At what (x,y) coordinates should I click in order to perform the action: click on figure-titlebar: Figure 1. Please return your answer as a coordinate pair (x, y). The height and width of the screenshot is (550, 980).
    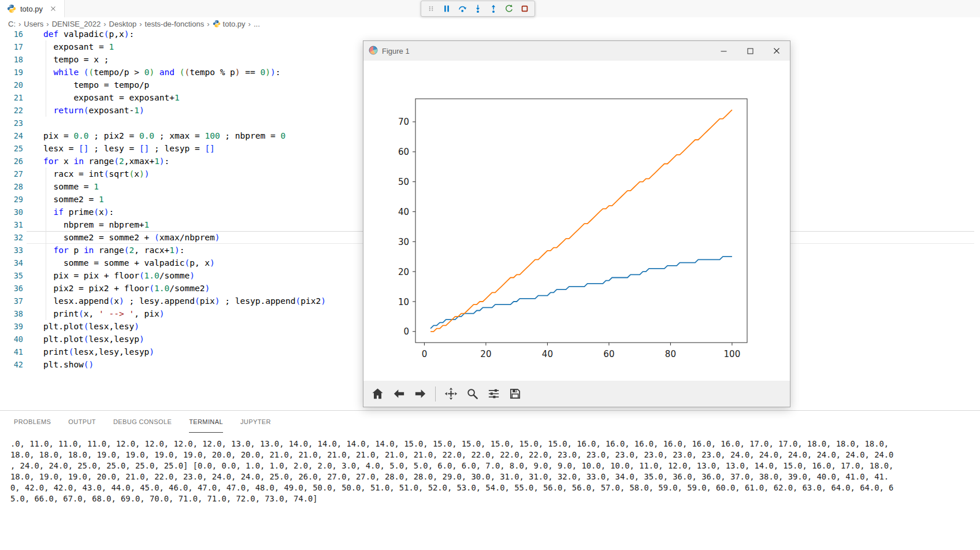
    Looking at the image, I should click on (577, 51).